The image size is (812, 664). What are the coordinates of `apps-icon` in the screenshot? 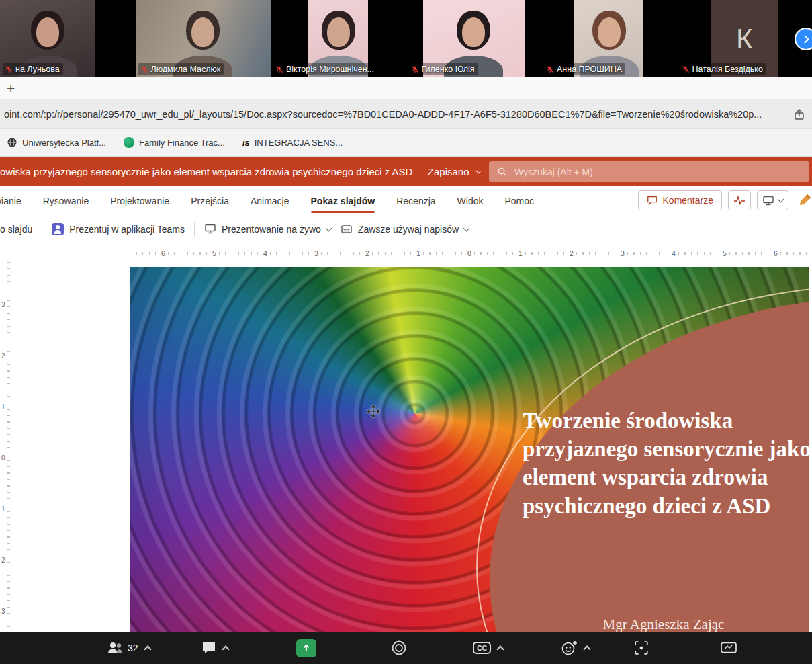 It's located at (641, 648).